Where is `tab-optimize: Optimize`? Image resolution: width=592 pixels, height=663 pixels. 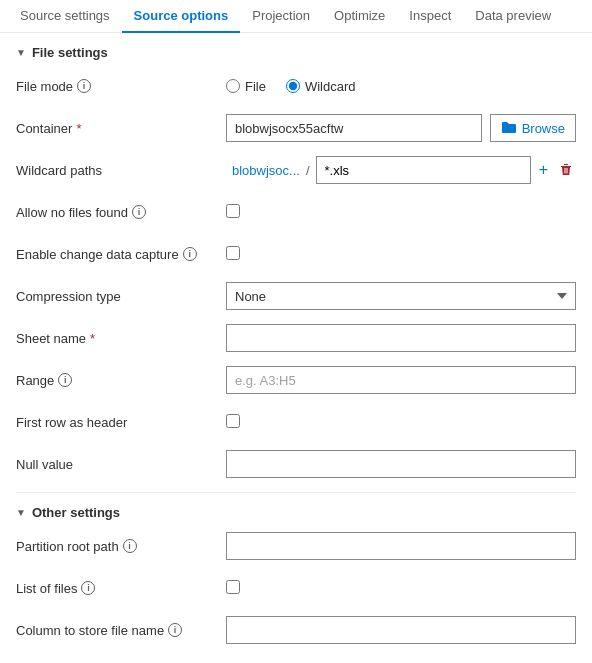
tab-optimize: Optimize is located at coordinates (360, 16).